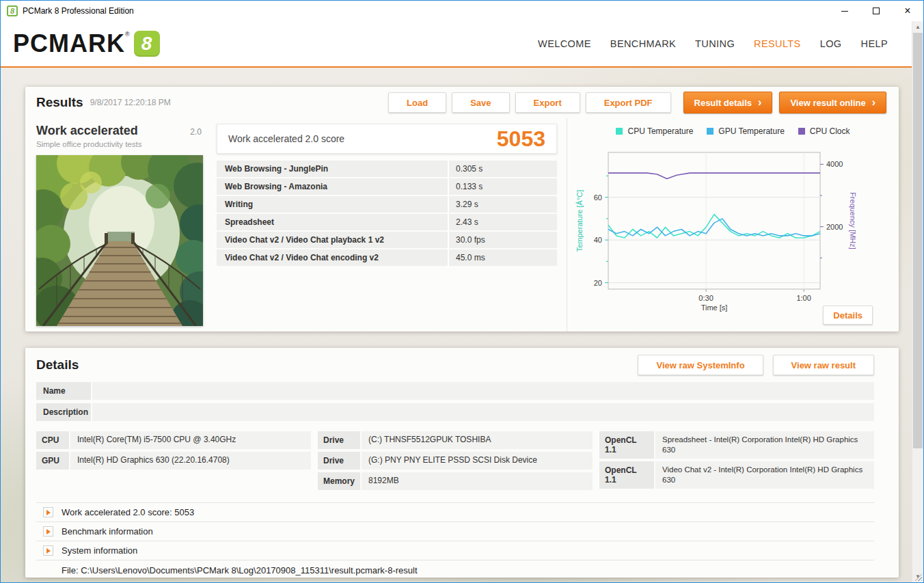 The width and height of the screenshot is (924, 583). What do you see at coordinates (387, 213) in the screenshot?
I see `metrics-table: Web Browsing - JunglePin 0.305 s Web Bro…` at bounding box center [387, 213].